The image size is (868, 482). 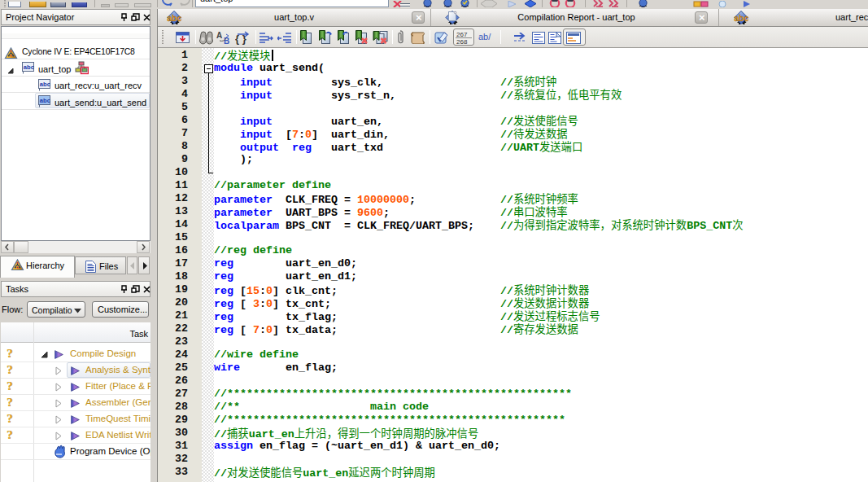 I want to click on svg-text: ab/, so click(x=485, y=37).